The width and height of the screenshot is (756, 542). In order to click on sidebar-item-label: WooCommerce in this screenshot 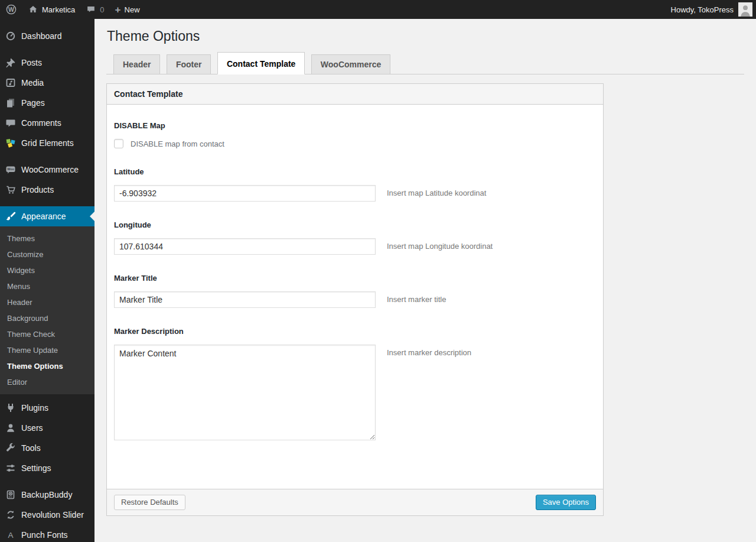, I will do `click(50, 170)`.